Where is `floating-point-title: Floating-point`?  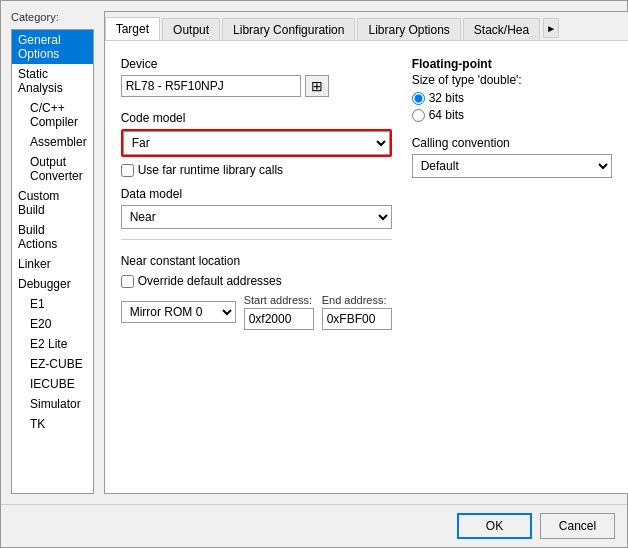 floating-point-title: Floating-point is located at coordinates (512, 64).